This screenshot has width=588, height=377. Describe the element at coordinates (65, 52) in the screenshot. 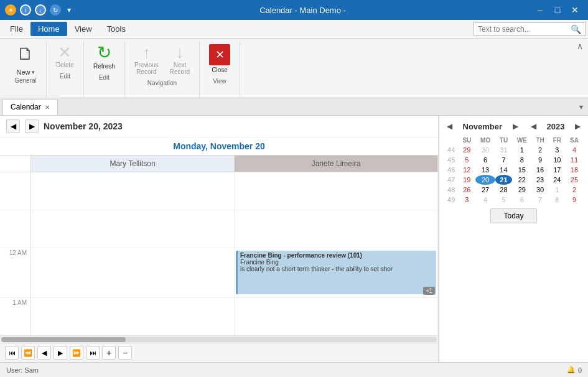

I see `delete-icon: ✕` at that location.